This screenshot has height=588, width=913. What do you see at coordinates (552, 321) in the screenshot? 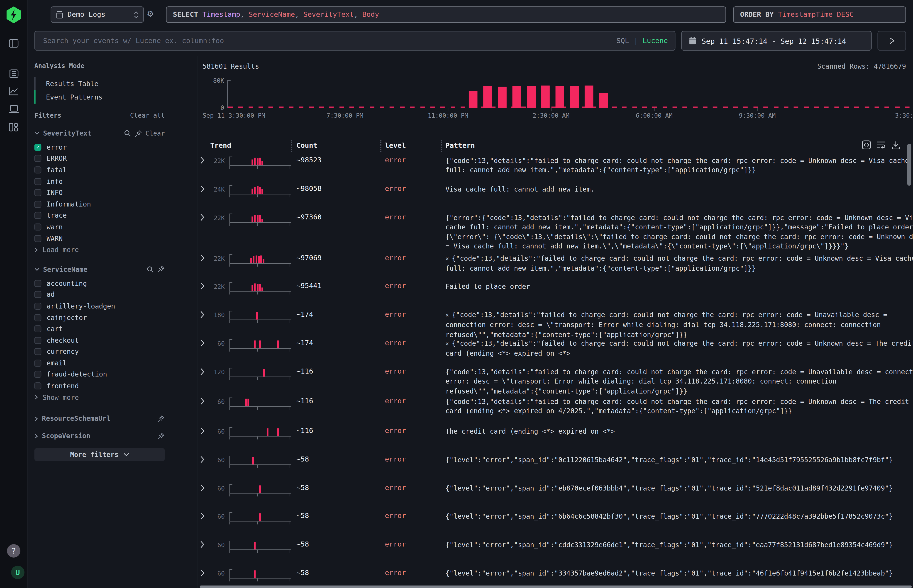
I see `table-row: 180 ~174 error ×{"code":13,"details":"fa…` at bounding box center [552, 321].